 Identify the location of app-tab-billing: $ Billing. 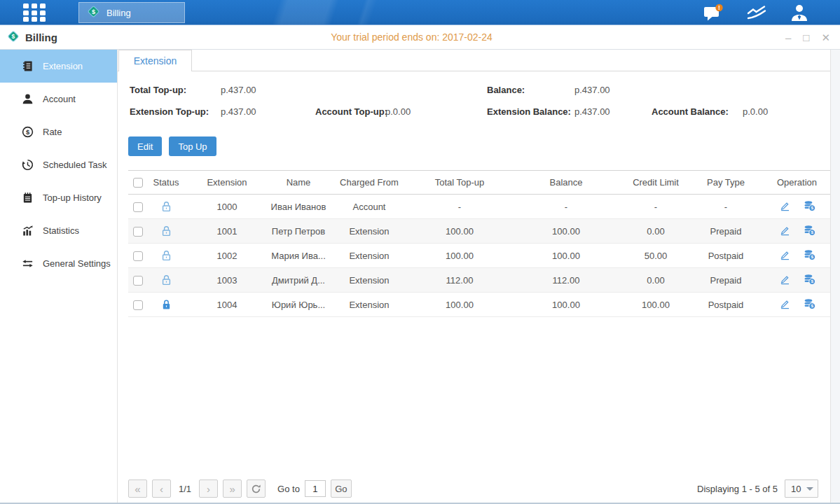
(132, 13).